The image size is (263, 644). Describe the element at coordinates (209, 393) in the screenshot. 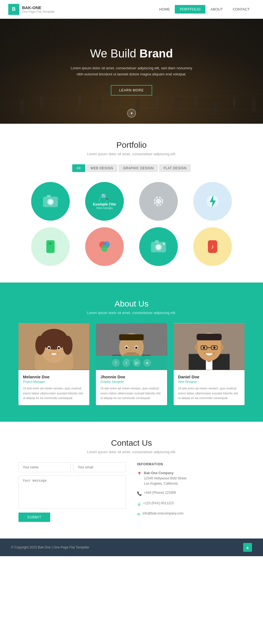

I see `team-desc-3: Ut wisi enim ad minim veniam, quis nostr…` at that location.